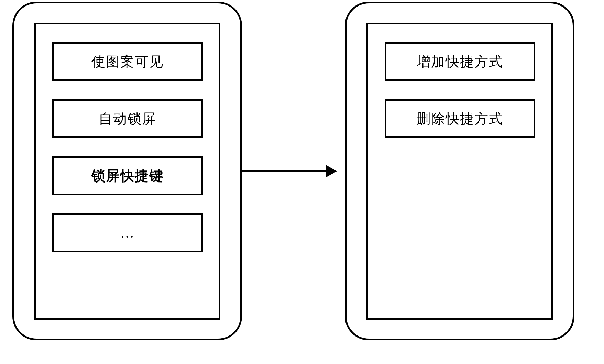 This screenshot has height=364, width=604. What do you see at coordinates (460, 62) in the screenshot?
I see `right-option-add-shortcut: 增加快捷方式` at bounding box center [460, 62].